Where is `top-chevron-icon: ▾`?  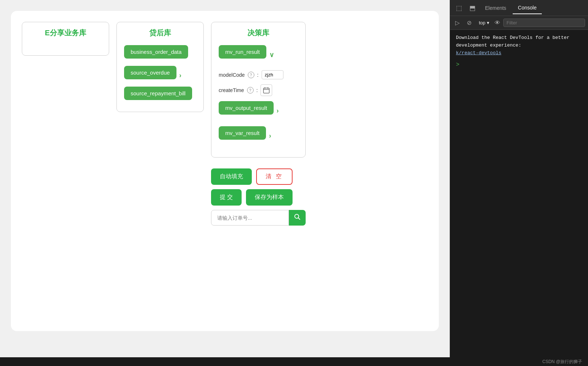 top-chevron-icon: ▾ is located at coordinates (488, 23).